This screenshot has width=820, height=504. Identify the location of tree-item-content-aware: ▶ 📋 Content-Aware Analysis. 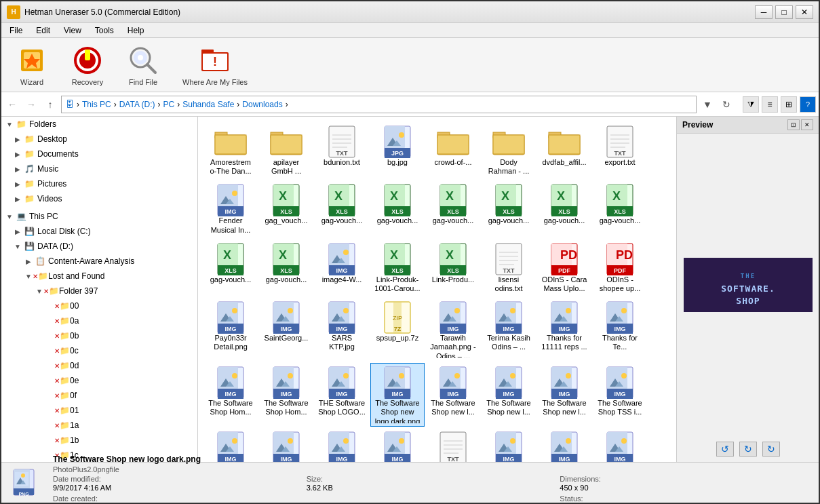
(99, 261).